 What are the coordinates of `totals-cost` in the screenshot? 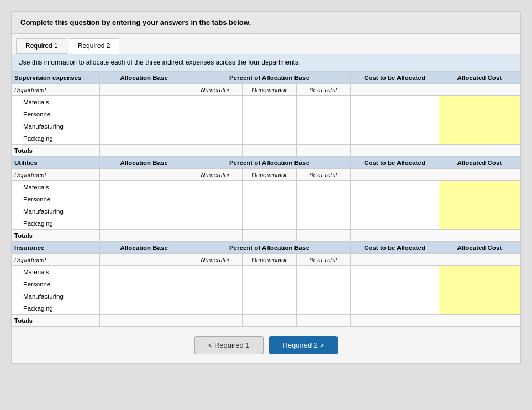 It's located at (394, 236).